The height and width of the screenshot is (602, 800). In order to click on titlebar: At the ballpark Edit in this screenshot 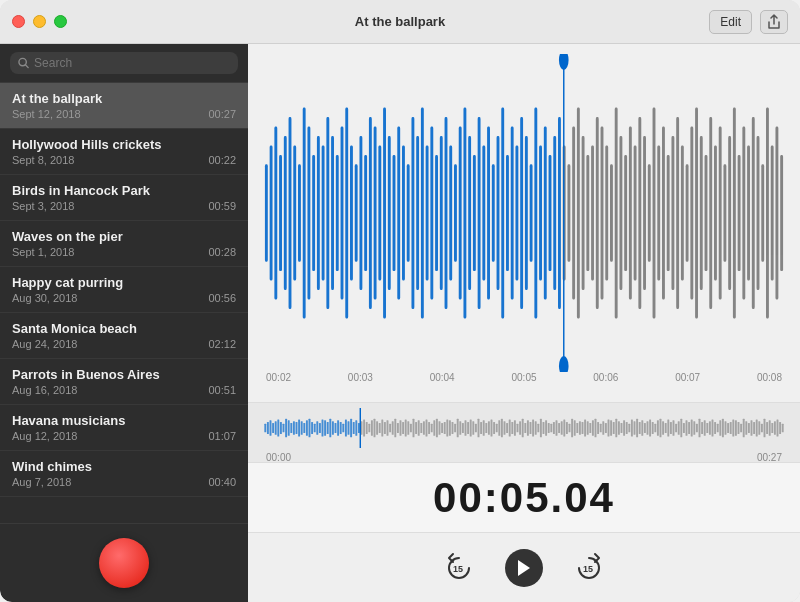, I will do `click(400, 22)`.